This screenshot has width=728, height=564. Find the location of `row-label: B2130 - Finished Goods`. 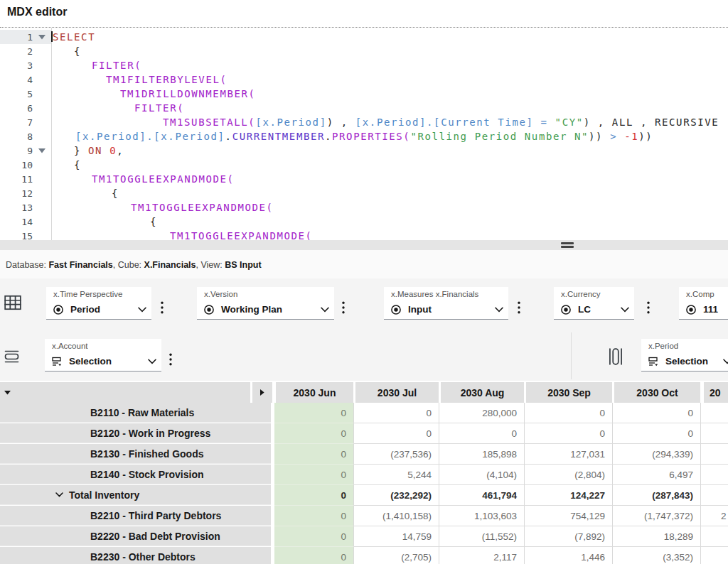

row-label: B2130 - Finished Goods is located at coordinates (135, 454).